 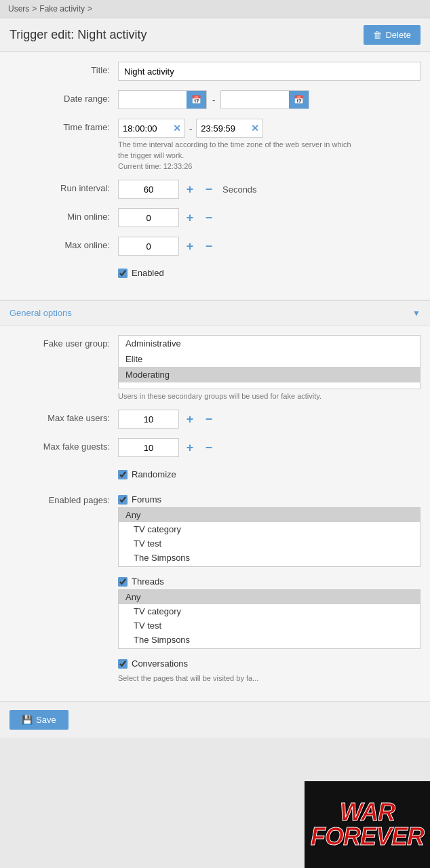 What do you see at coordinates (78, 35) in the screenshot?
I see `page-title: Trigger edit: Night activity` at bounding box center [78, 35].